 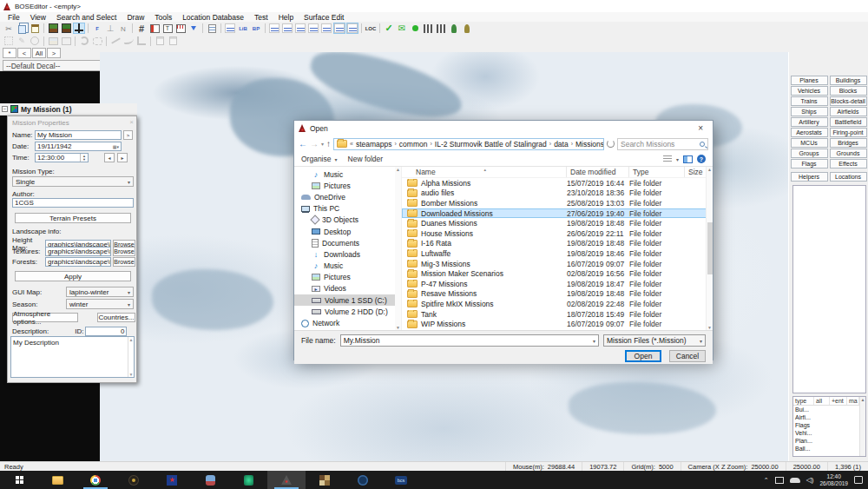 What do you see at coordinates (849, 101) in the screenshot?
I see `category-button-blocks-detail: Blocks-detail` at bounding box center [849, 101].